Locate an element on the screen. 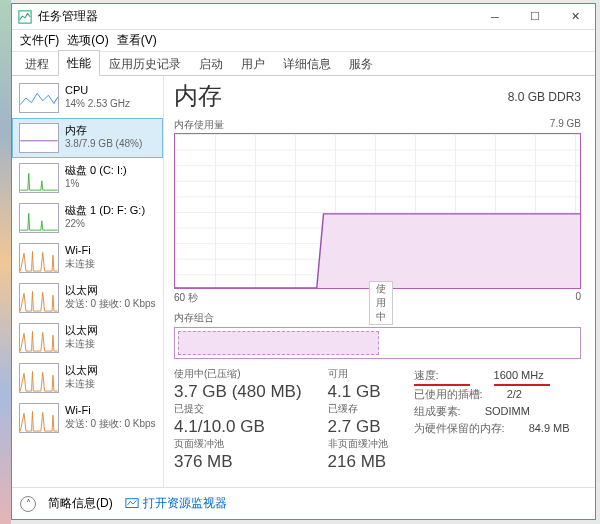  sidebar-item-0: CPU14% 2.53 GHz is located at coordinates (88, 98).